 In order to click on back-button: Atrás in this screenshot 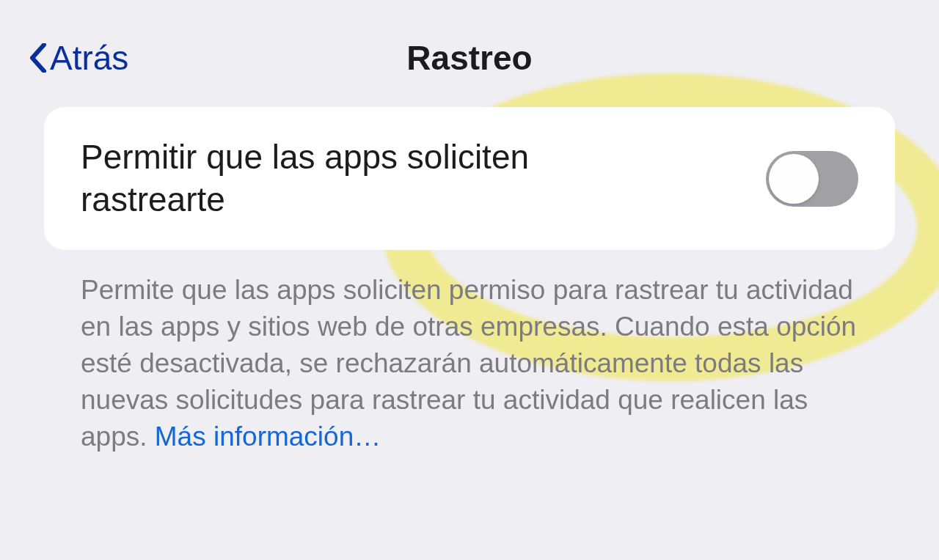, I will do `click(79, 58)`.